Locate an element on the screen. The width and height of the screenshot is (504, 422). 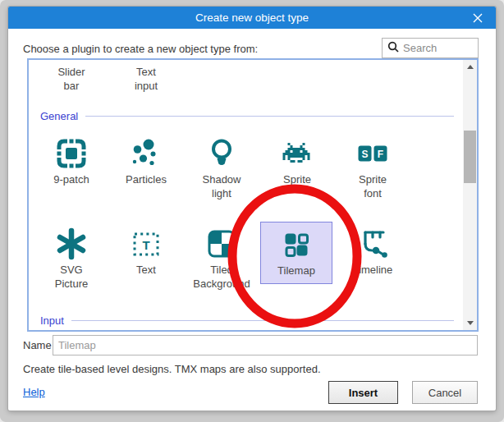
plugin-item-text: T Text is located at coordinates (146, 250).